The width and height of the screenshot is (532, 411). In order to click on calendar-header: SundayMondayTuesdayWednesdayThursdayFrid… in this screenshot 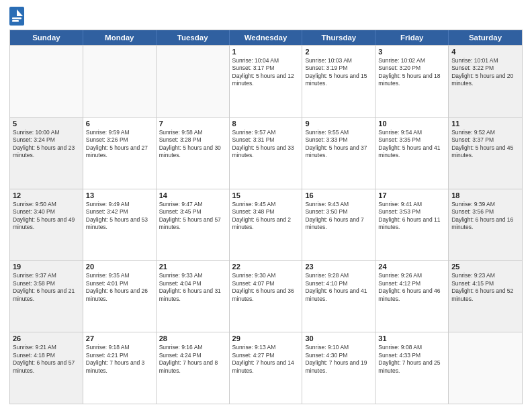, I will do `click(266, 38)`.